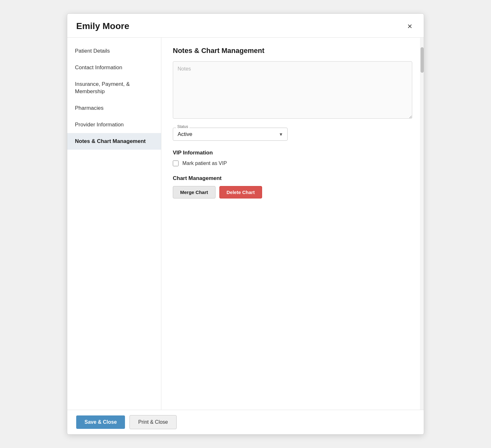 The height and width of the screenshot is (448, 491). What do you see at coordinates (410, 26) in the screenshot?
I see `close-button: ×` at bounding box center [410, 26].